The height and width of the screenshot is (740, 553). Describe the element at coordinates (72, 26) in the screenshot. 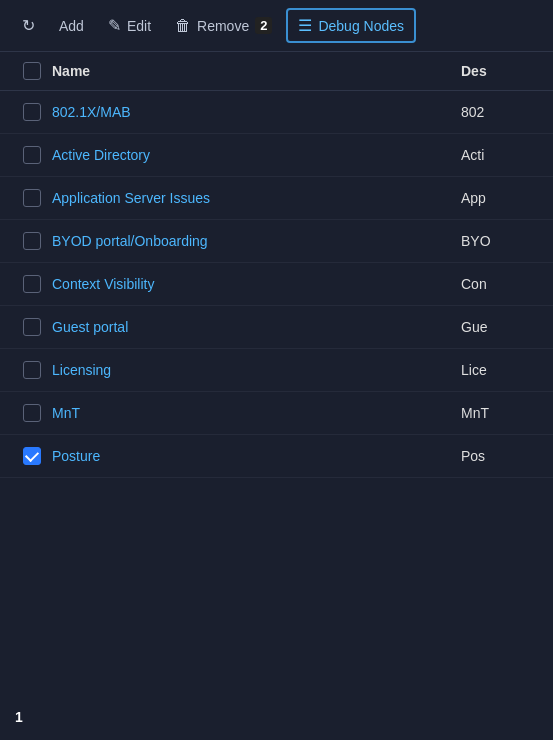

I see `add-button: Add` at that location.